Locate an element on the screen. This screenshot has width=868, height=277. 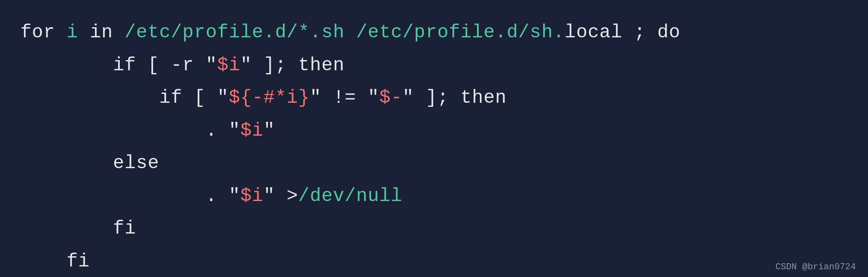
code-line-2: if [ -r "$i" ]; then is located at coordinates (434, 66).